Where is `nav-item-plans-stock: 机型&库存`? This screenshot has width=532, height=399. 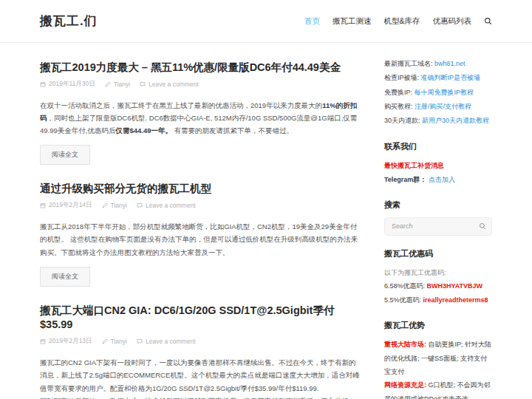 nav-item-plans-stock: 机型&库存 is located at coordinates (402, 21).